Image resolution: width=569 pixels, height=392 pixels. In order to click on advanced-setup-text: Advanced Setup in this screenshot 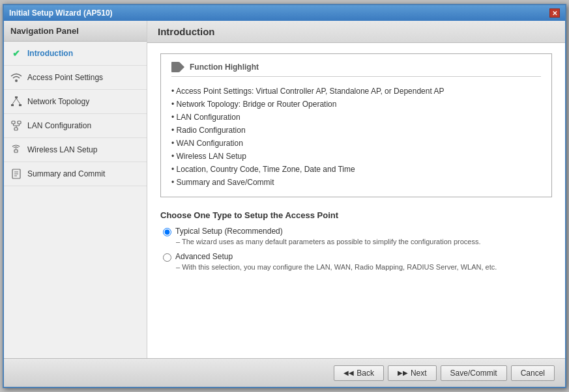, I will do `click(204, 257)`.